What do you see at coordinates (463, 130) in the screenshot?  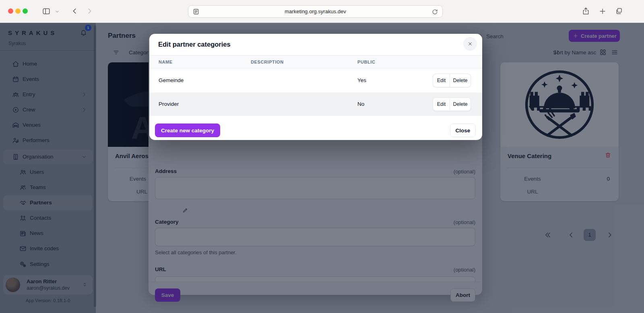 I see `modal-close-footer-button: Close` at bounding box center [463, 130].